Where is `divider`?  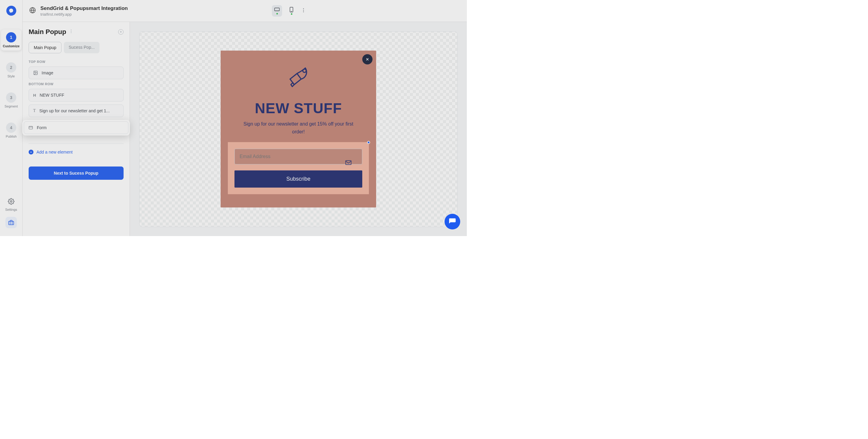 divider is located at coordinates (76, 143).